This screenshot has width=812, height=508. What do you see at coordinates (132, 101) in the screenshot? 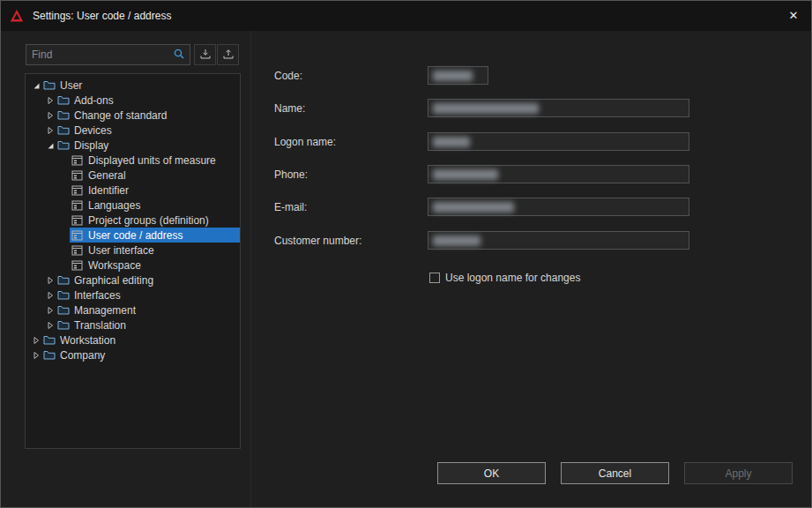
I see `tree-item-add-ons: Add-ons` at bounding box center [132, 101].